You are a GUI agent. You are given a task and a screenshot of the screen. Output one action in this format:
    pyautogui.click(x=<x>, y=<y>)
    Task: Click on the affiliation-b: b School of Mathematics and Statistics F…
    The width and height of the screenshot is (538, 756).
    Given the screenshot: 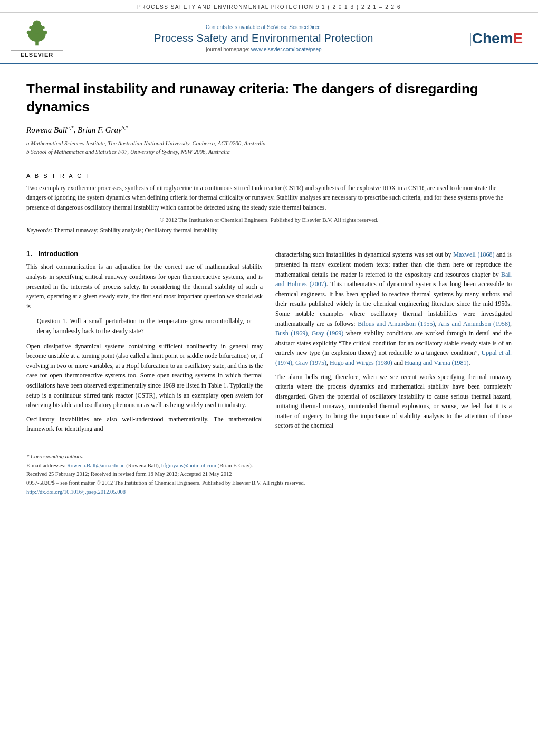 What is the action you would take?
    pyautogui.click(x=269, y=152)
    